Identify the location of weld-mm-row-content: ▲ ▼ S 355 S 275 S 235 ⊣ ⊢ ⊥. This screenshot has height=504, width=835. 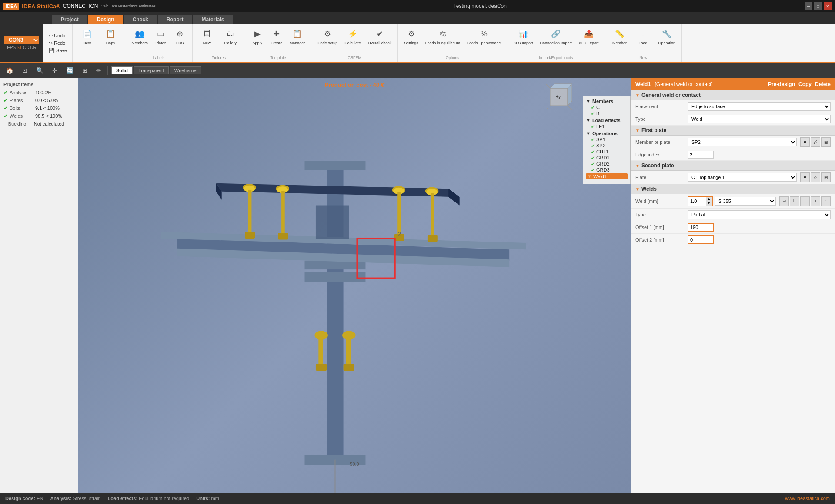
(759, 201).